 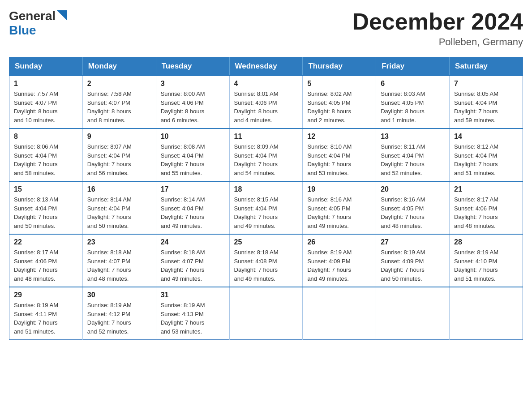 I want to click on calendar-cell: 19Sunrise: 8:16 AM Sunset: 4:05 PM Dayli…, so click(x=339, y=208).